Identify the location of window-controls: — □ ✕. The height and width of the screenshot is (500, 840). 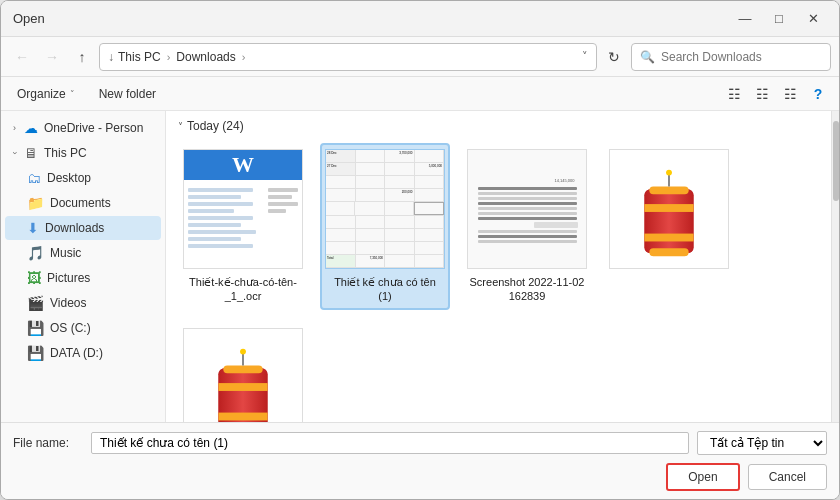
(779, 19).